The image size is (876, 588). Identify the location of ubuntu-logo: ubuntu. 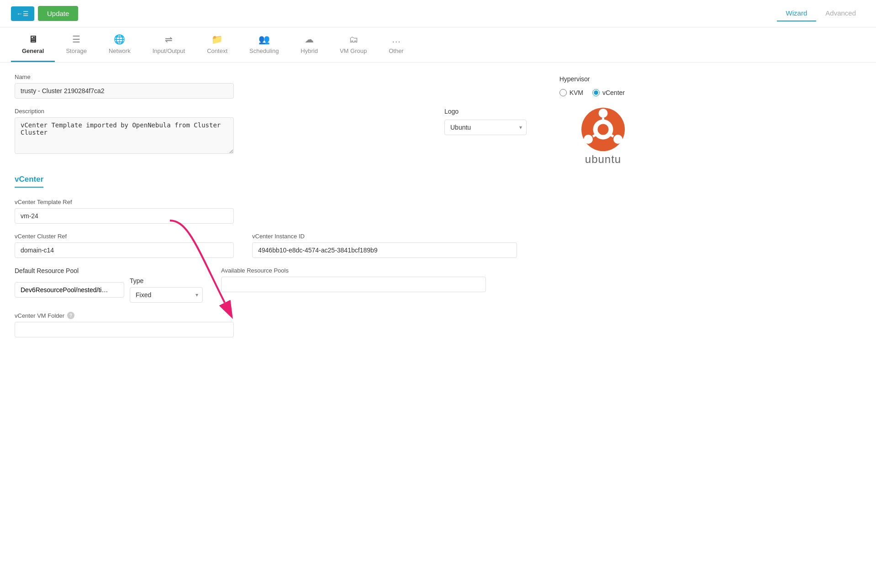
(603, 137).